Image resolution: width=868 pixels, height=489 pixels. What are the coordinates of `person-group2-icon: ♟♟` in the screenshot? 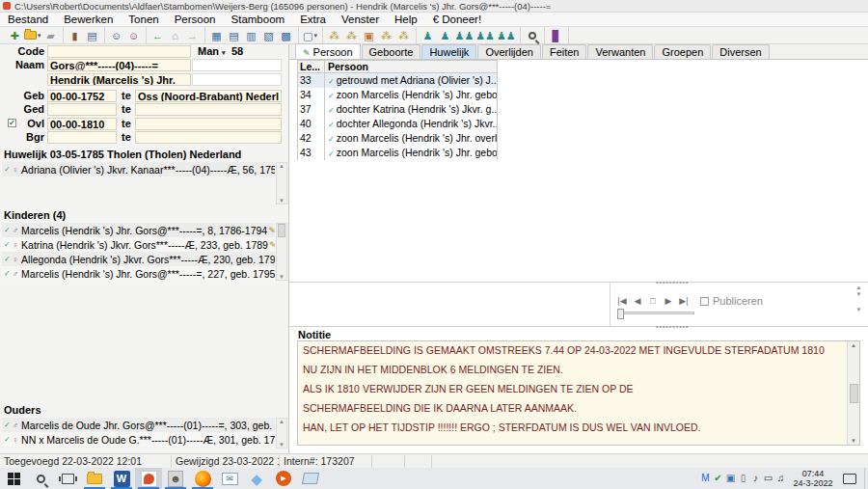 It's located at (485, 36).